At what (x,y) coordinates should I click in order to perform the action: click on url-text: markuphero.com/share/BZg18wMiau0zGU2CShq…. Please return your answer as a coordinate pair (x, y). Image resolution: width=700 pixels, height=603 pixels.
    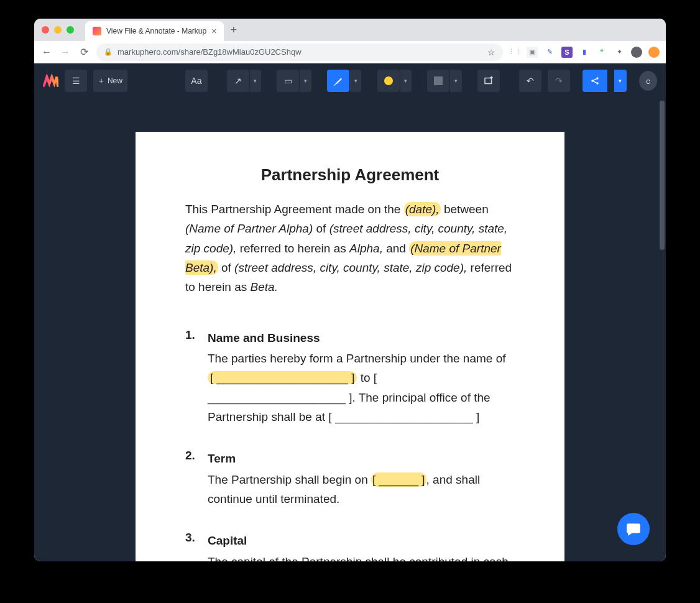
    Looking at the image, I should click on (300, 52).